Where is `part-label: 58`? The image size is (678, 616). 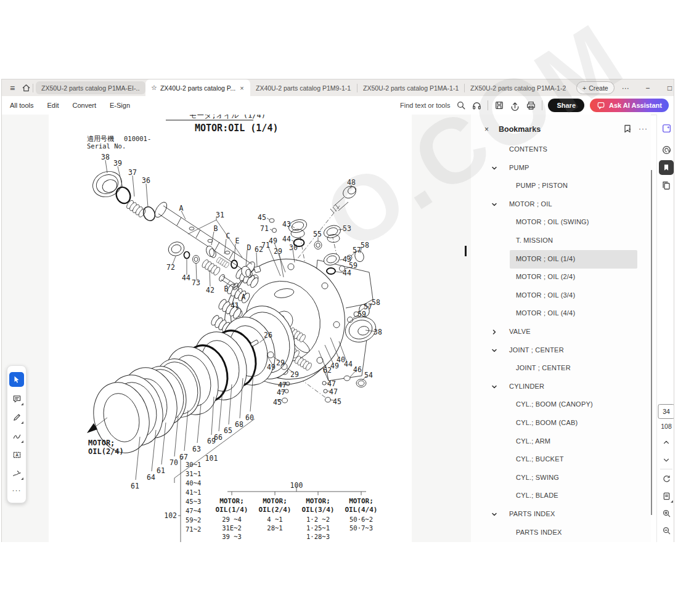 part-label: 58 is located at coordinates (365, 245).